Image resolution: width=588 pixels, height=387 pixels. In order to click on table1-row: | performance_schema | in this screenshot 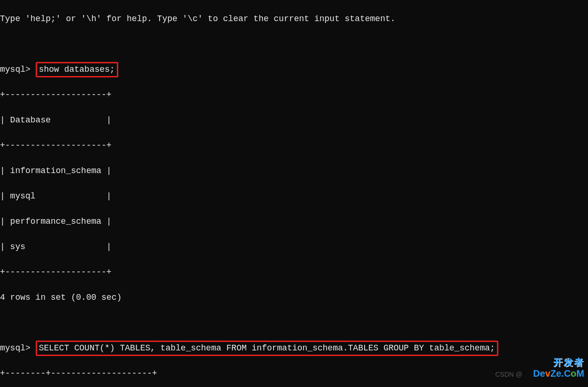, I will do `click(294, 221)`.